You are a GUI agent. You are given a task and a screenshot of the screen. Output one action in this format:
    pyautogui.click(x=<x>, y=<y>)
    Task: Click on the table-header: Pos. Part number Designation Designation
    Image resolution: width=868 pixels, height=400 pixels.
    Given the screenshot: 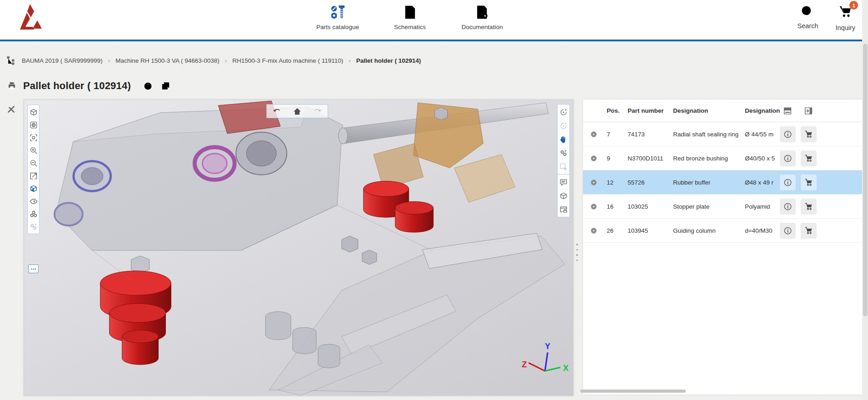 What is the action you would take?
    pyautogui.click(x=723, y=111)
    